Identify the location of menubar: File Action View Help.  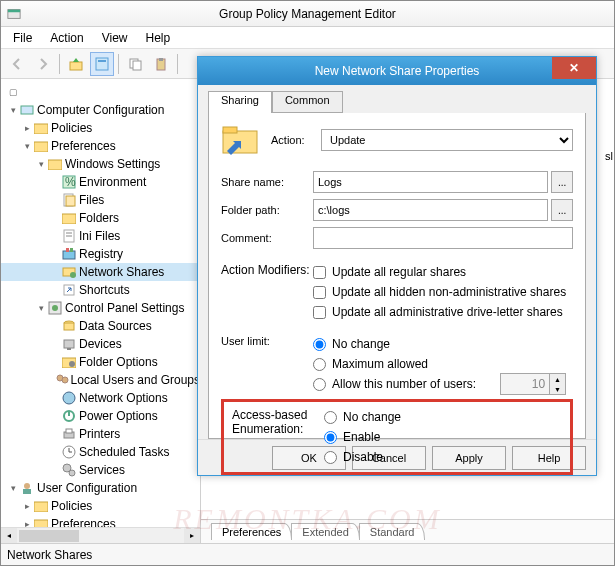
(308, 38).